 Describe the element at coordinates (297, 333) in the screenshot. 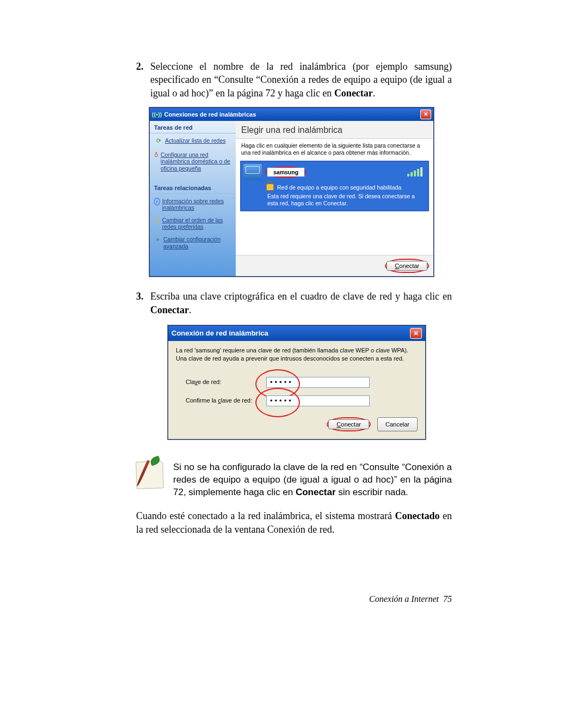

I see `dialog-titlebar: Conexión de red inalámbrica ✕` at that location.